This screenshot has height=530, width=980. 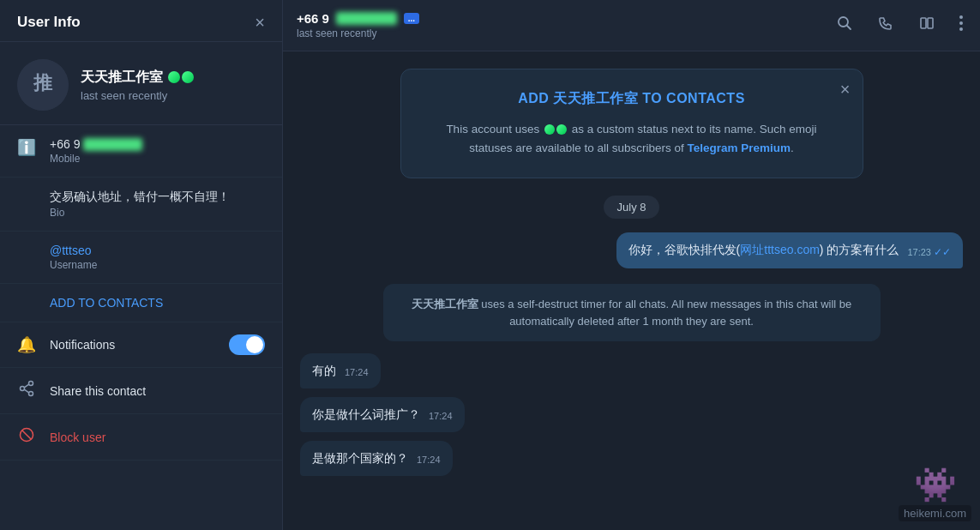 What do you see at coordinates (376, 458) in the screenshot?
I see `message-bubble-incoming-3: 是做那个国家的？ 17:24` at bounding box center [376, 458].